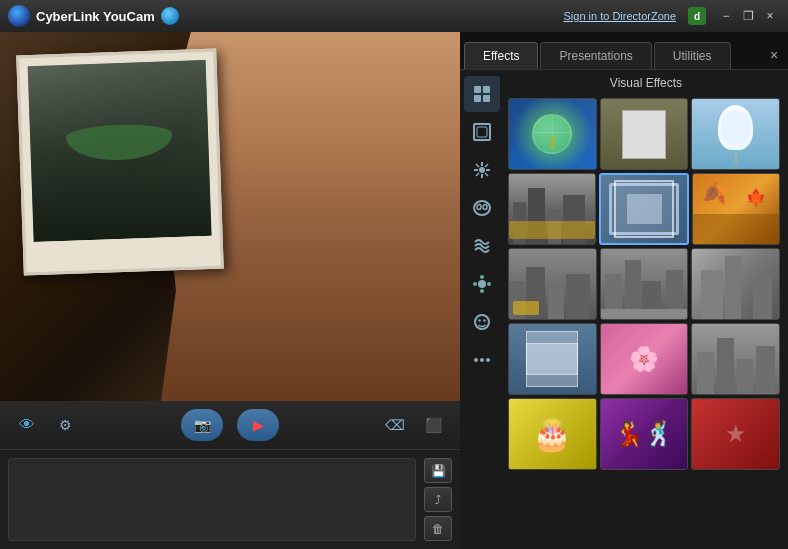 The height and width of the screenshot is (549, 788). I want to click on thumbnail-area, so click(212, 500).